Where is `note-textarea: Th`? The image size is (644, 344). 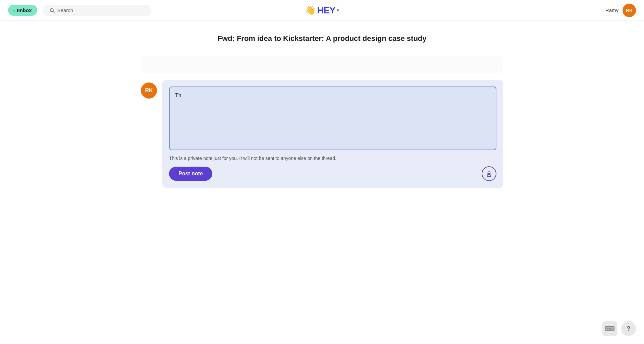
note-textarea: Th is located at coordinates (333, 118).